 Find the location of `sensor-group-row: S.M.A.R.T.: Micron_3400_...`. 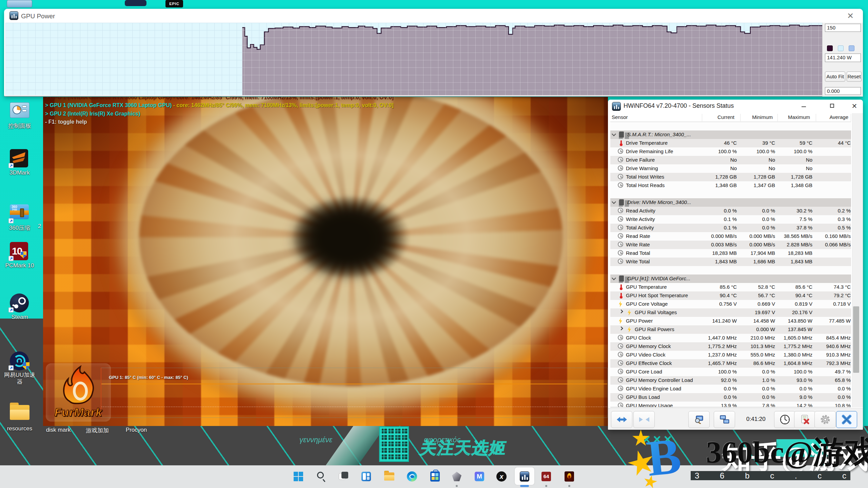

sensor-group-row: S.M.A.R.T.: Micron_3400_... is located at coordinates (731, 135).